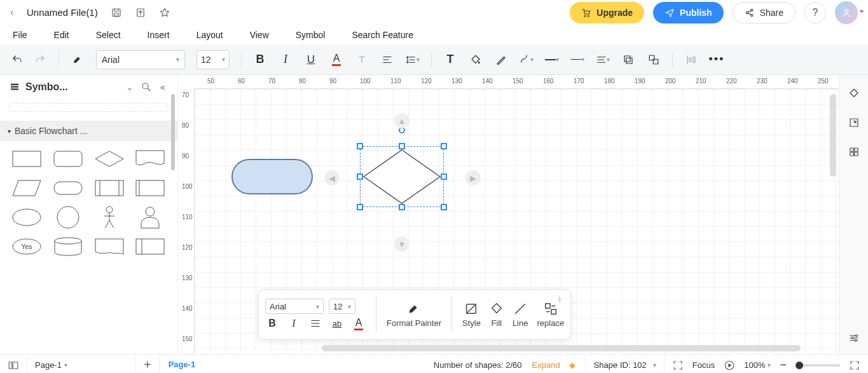  I want to click on format-painter-button, so click(78, 60).